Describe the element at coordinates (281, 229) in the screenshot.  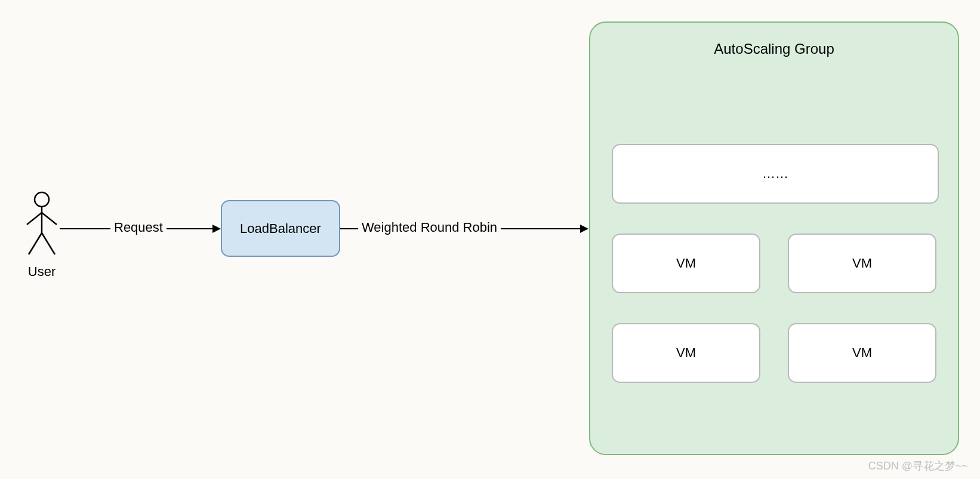
I see `loadbalancer-label: LoadBalancer` at that location.